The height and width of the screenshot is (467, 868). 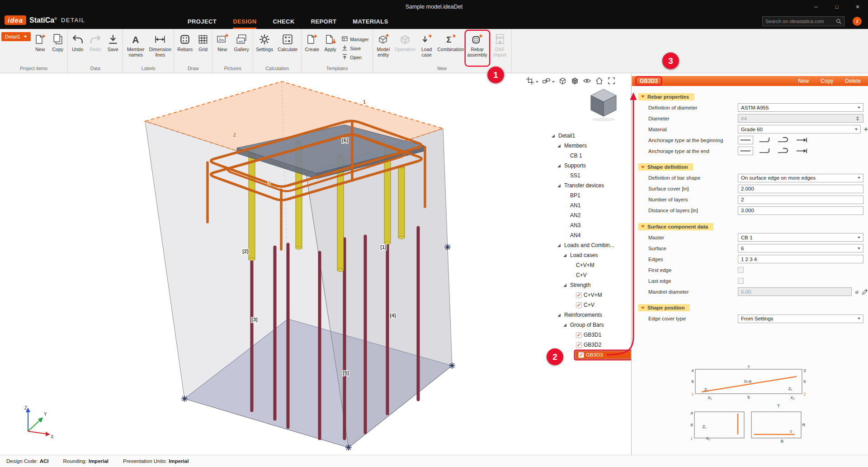 I want to click on crop-section-icon, so click(x=532, y=81).